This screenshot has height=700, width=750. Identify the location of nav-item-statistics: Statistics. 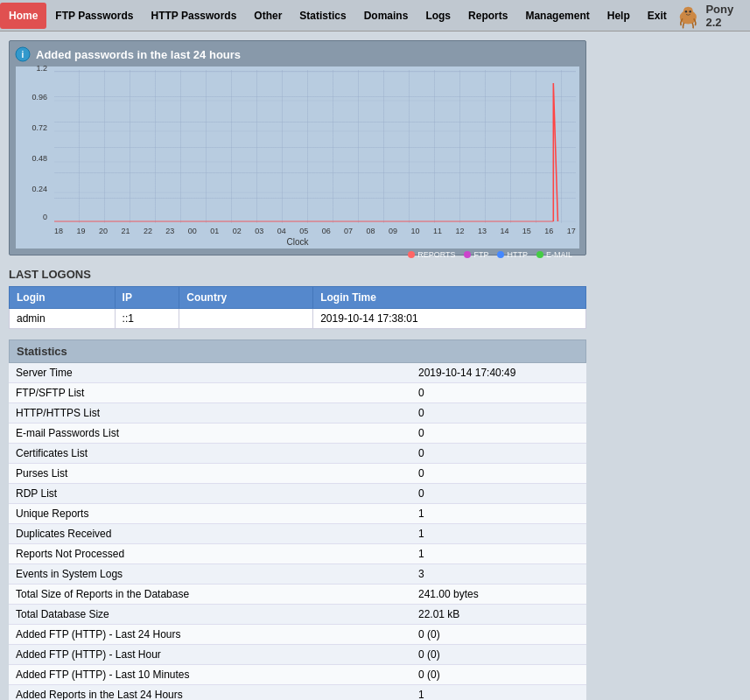
(322, 16).